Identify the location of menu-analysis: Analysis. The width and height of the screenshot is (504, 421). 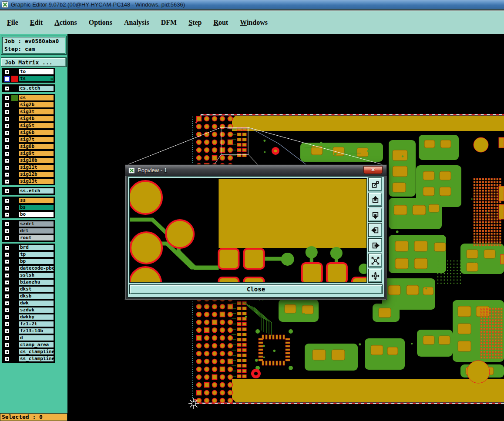
(137, 23).